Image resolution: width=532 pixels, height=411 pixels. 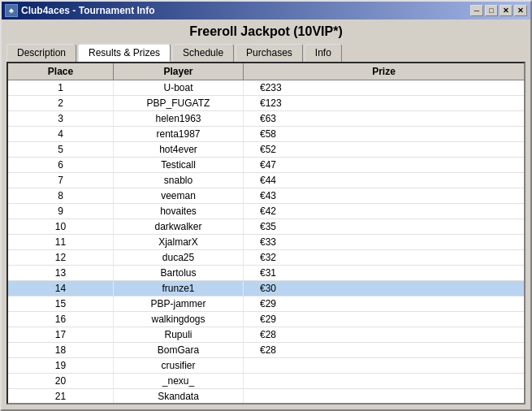 What do you see at coordinates (61, 350) in the screenshot?
I see `cell-place: 18` at bounding box center [61, 350].